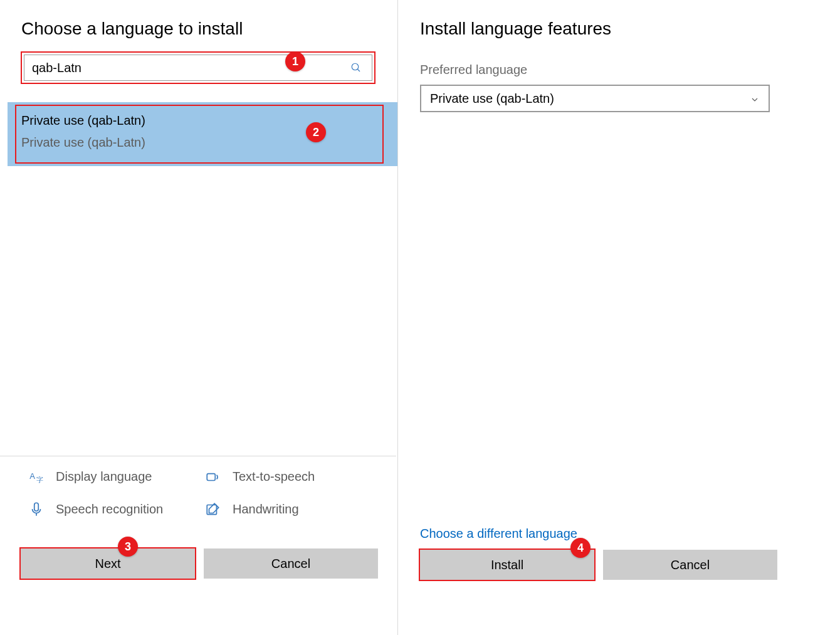  What do you see at coordinates (397, 317) in the screenshot?
I see `panel-divider` at bounding box center [397, 317].